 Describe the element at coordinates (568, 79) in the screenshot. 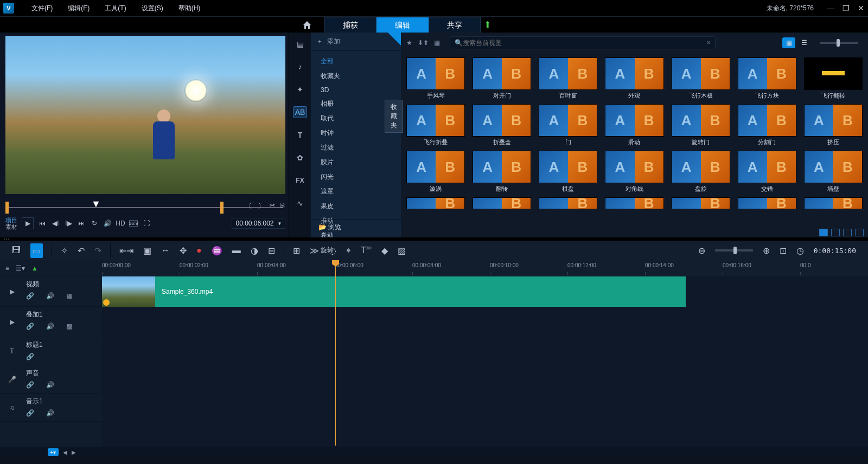

I see `transition-thumb: AB百叶窗` at that location.